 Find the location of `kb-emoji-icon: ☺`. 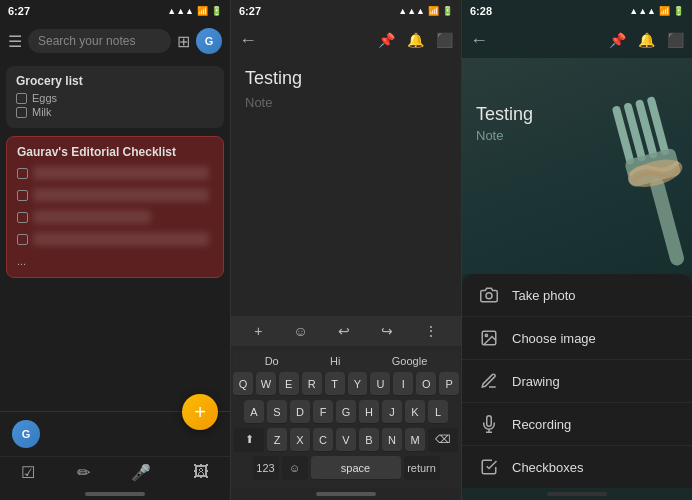

kb-emoji-icon: ☺ is located at coordinates (300, 331).